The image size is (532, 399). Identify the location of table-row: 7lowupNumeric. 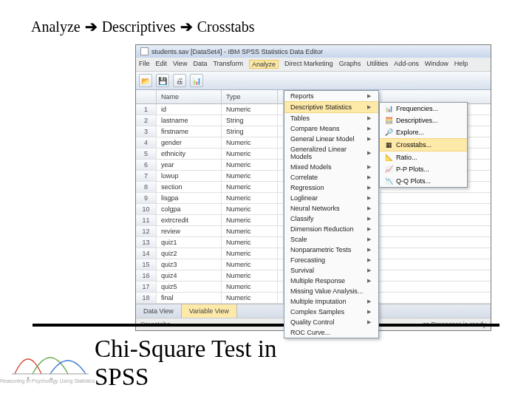
(210, 176).